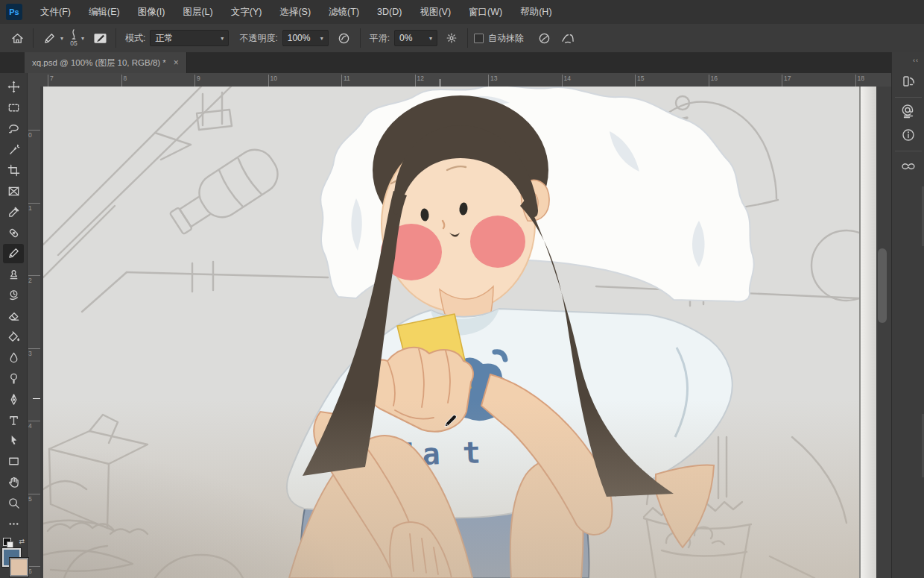 The image size is (924, 578). Describe the element at coordinates (446, 63) in the screenshot. I see `document-tab-bar: xq.psd @ 100% (图层 10, RGB/8) * ×` at that location.